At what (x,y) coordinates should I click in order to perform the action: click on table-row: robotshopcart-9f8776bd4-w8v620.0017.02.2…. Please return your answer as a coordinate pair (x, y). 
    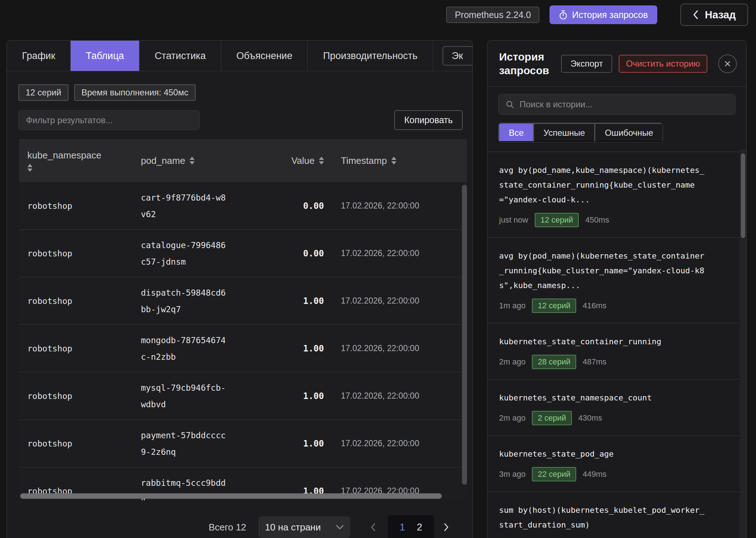
    Looking at the image, I should click on (243, 206).